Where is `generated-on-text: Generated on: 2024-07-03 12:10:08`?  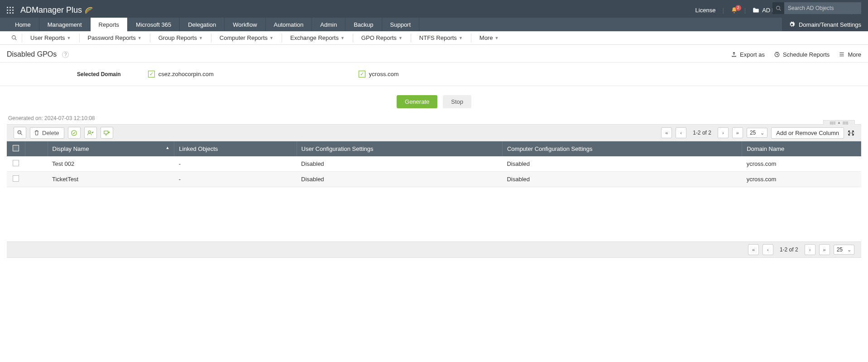 generated-on-text: Generated on: 2024-07-03 12:10:08 is located at coordinates (434, 120).